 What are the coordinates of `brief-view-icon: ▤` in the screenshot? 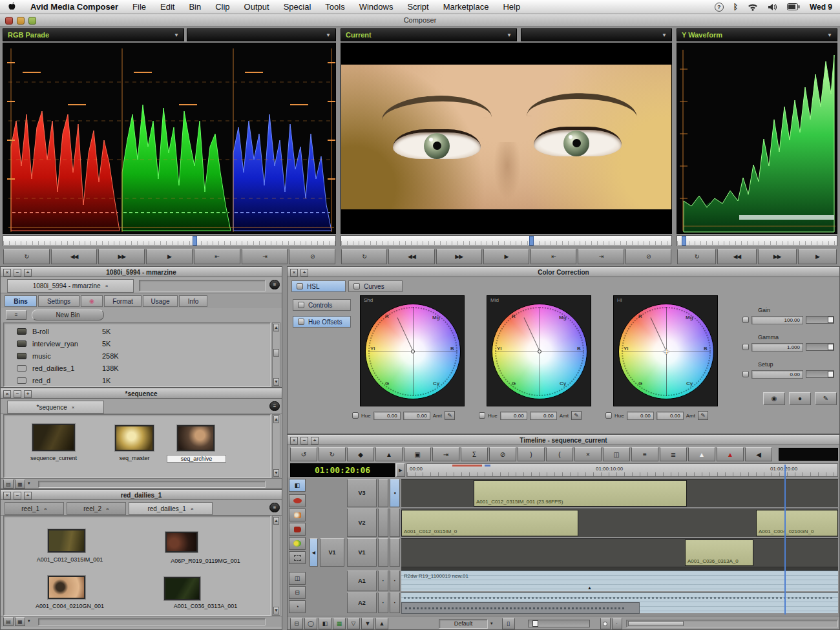 It's located at (8, 484).